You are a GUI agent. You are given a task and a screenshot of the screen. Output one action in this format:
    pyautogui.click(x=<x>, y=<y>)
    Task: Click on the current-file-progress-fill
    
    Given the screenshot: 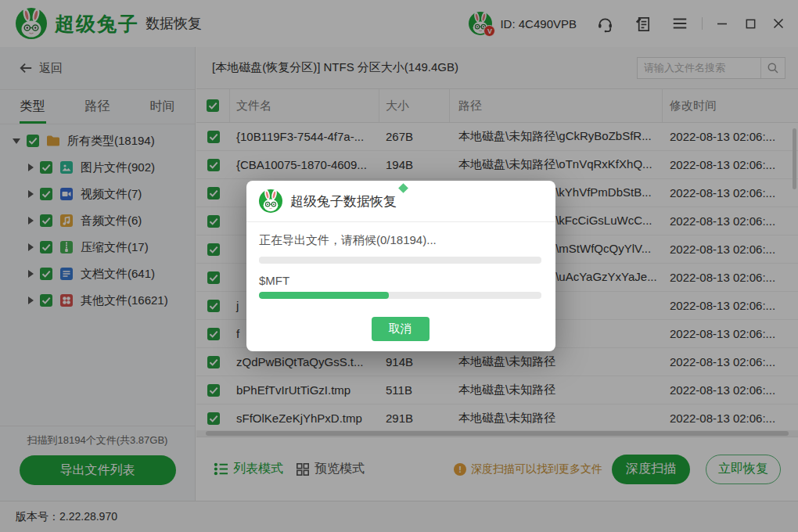 What is the action you would take?
    pyautogui.click(x=324, y=296)
    